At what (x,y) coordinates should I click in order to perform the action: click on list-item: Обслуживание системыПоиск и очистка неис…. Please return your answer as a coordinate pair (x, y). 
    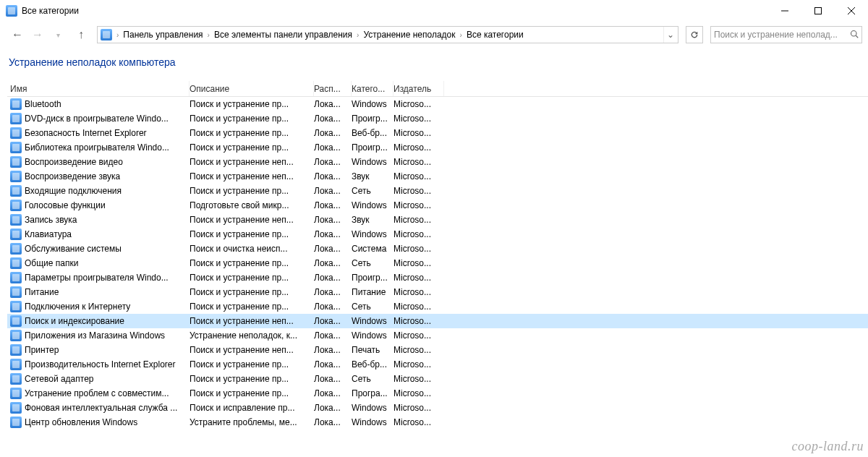
    Looking at the image, I should click on (438, 249).